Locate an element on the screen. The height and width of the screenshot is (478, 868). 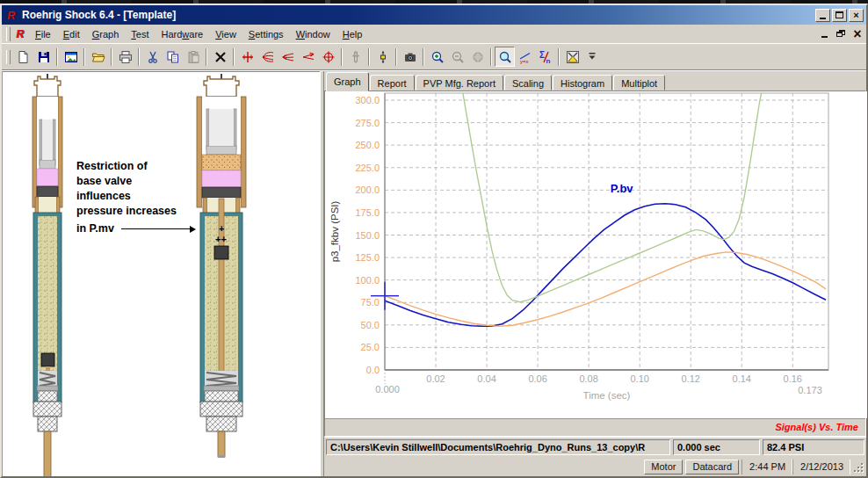
export-graph-icon is located at coordinates (573, 57).